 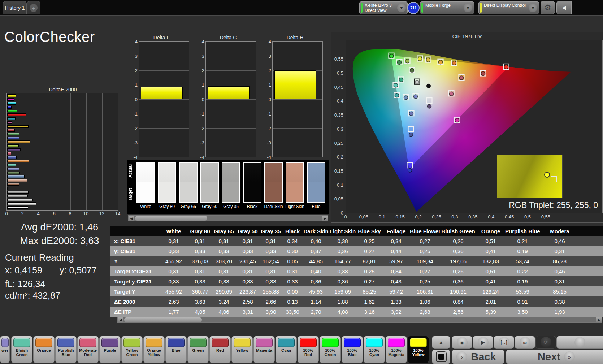 I want to click on y-tick-label: 0,05, so click(x=339, y=199).